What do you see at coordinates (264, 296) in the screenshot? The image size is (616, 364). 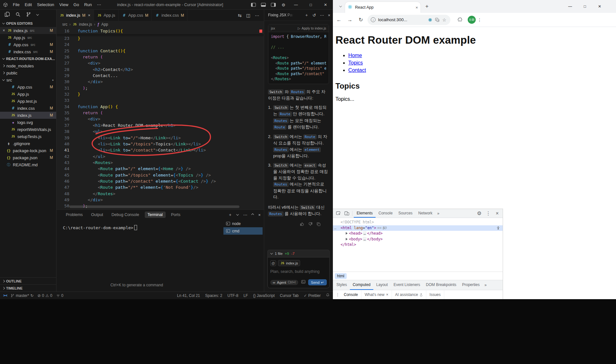 I see `status--javascript: {} JavaScript` at bounding box center [264, 296].